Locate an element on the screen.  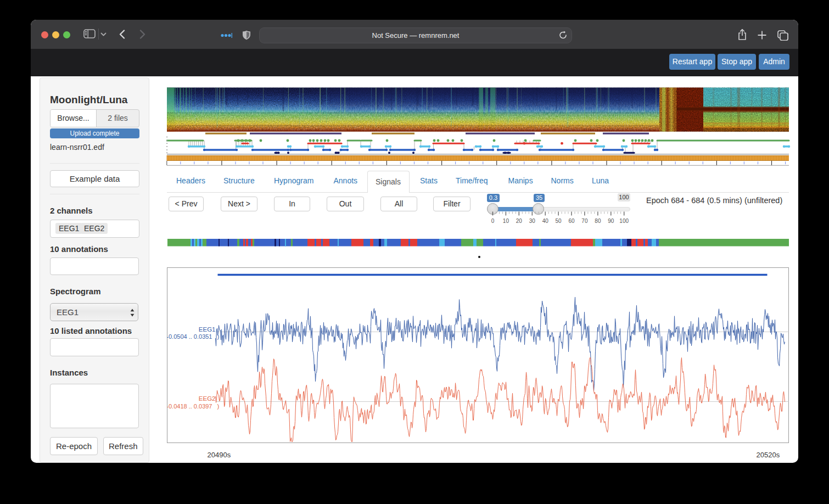
svg-text: 0 is located at coordinates (493, 221).